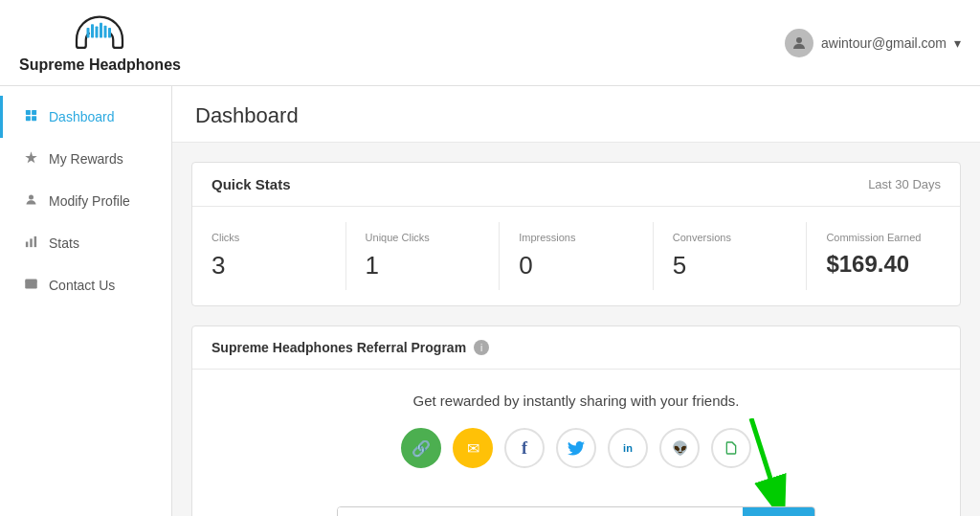 The width and height of the screenshot is (980, 516). Describe the element at coordinates (473, 448) in the screenshot. I see `share-email-button: ✉` at that location.